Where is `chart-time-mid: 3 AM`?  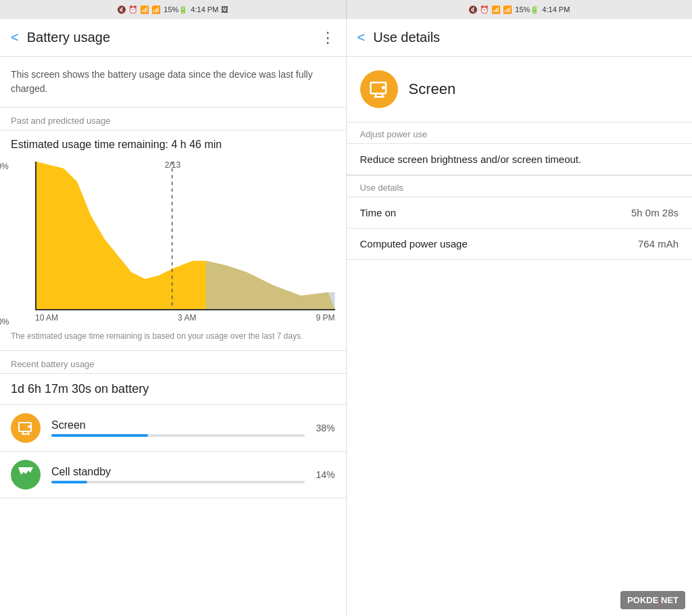
chart-time-mid: 3 AM is located at coordinates (187, 318).